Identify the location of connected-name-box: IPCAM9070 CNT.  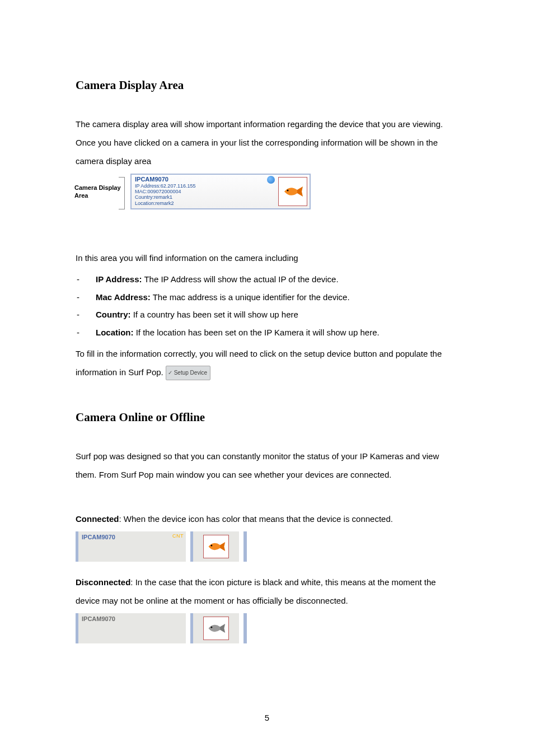
(131, 547).